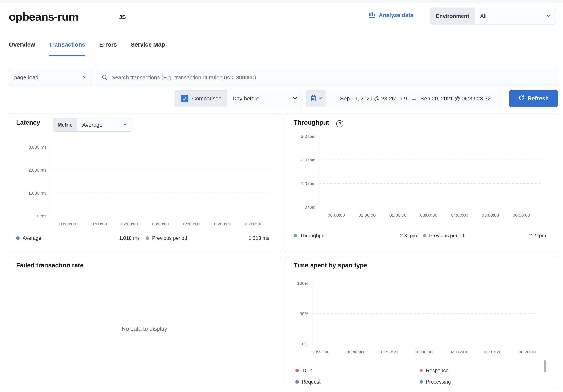 The height and width of the screenshot is (392, 563). I want to click on svg-text: 3.0 tpm, so click(308, 136).